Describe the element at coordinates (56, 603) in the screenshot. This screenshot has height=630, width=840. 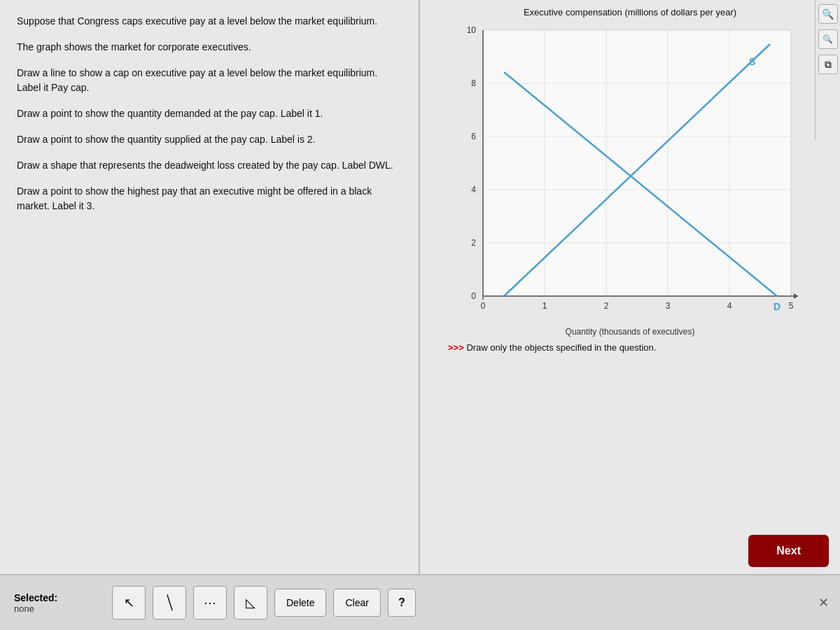
I see `selected-info: Selected: none` at that location.